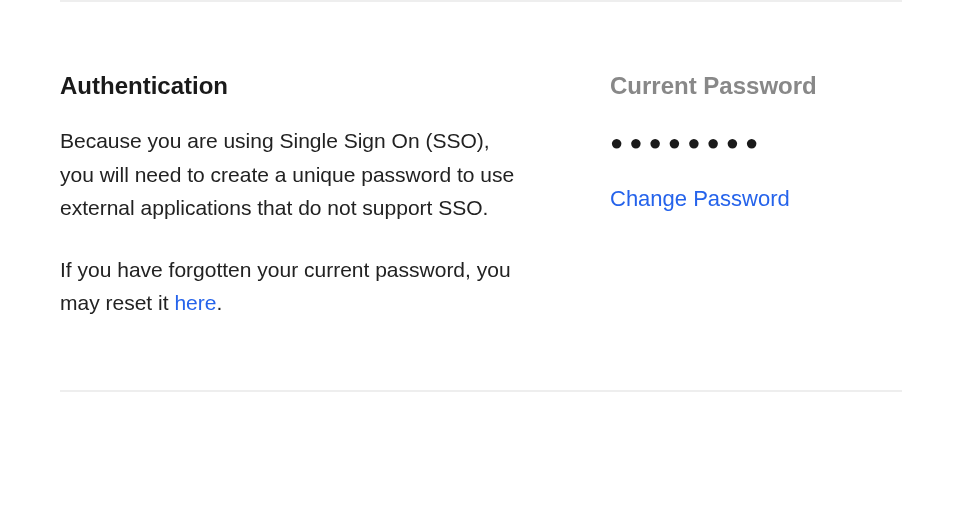  Describe the element at coordinates (756, 143) in the screenshot. I see `current-password-masked-value: ●●●●●●●●` at that location.